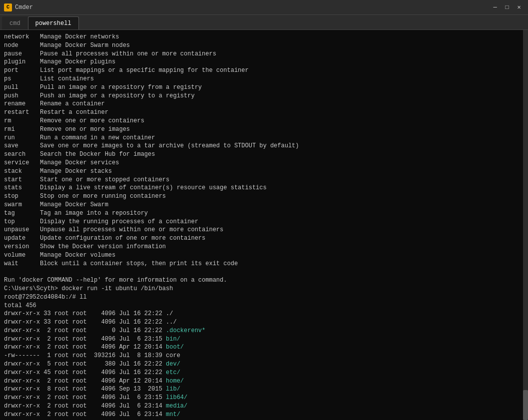  Describe the element at coordinates (507, 7) in the screenshot. I see `maximize-button: □` at that location.